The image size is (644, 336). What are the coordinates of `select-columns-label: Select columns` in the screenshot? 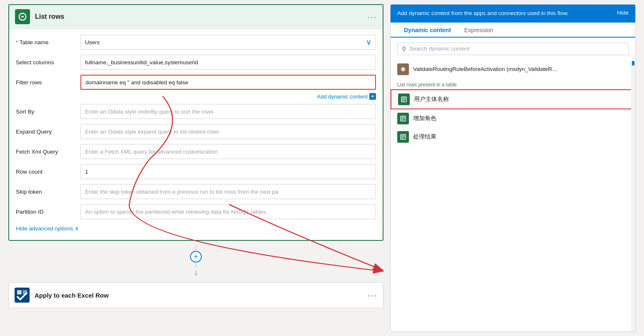 It's located at (48, 63).